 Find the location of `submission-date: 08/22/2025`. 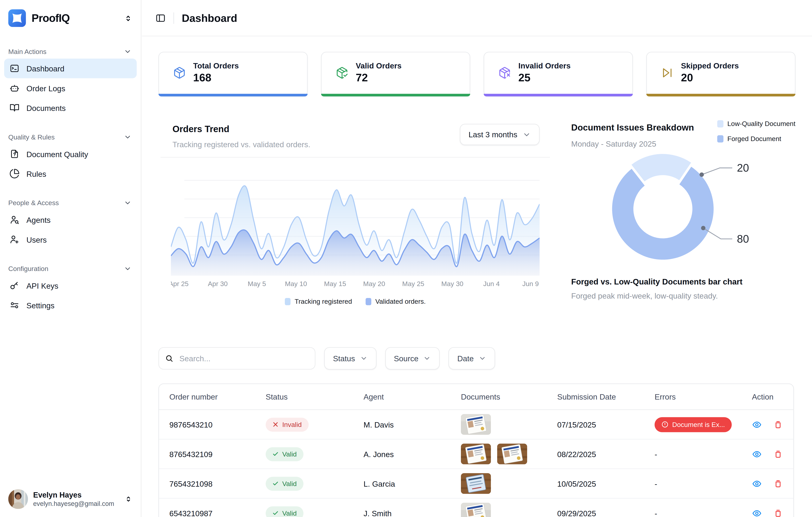

submission-date: 08/22/2025 is located at coordinates (606, 454).